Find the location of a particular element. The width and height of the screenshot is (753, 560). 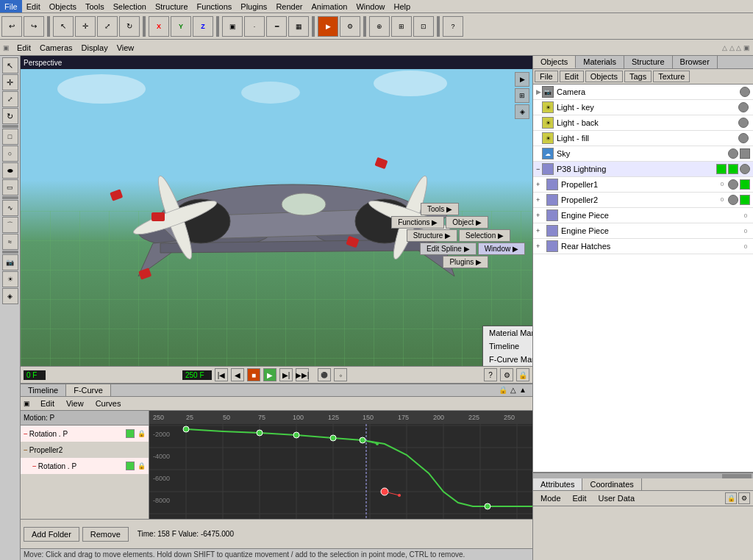

tool-rotate: ↻ is located at coordinates (10, 116).